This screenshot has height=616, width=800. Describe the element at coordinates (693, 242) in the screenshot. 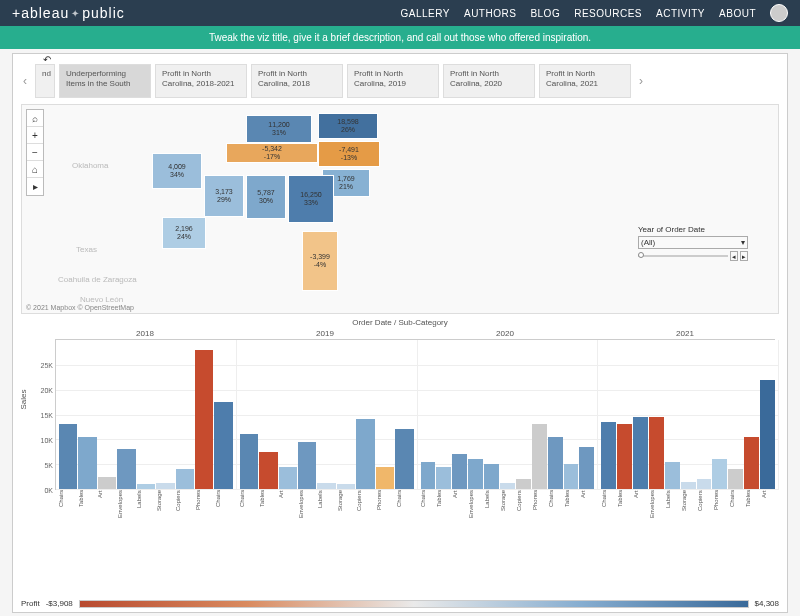

I see `filter-dropdown: (All) ▾` at that location.